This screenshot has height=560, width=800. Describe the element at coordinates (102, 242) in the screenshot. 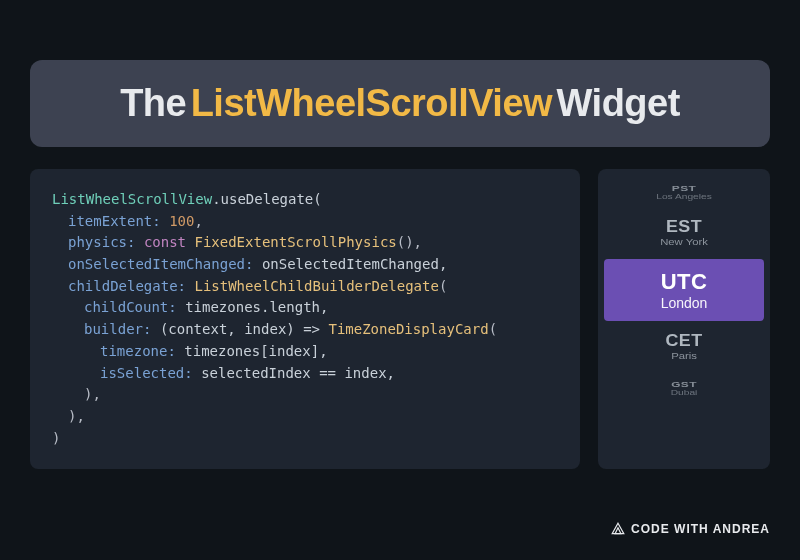

I see `code-token: physics:` at that location.